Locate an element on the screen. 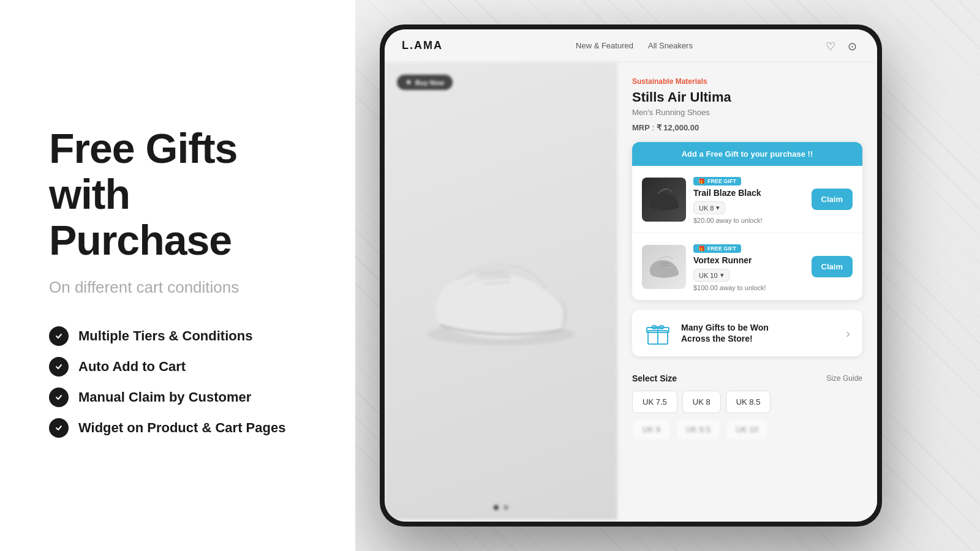 Image resolution: width=980 pixels, height=551 pixels. size-guide: Size Guide is located at coordinates (844, 378).